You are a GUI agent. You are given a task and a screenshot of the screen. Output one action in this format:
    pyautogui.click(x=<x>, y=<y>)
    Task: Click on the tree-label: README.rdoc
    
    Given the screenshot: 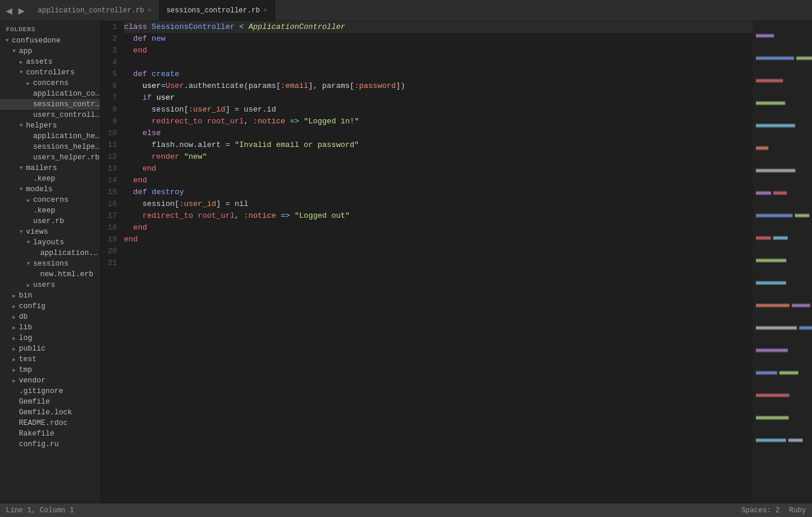 What is the action you would take?
    pyautogui.click(x=44, y=423)
    